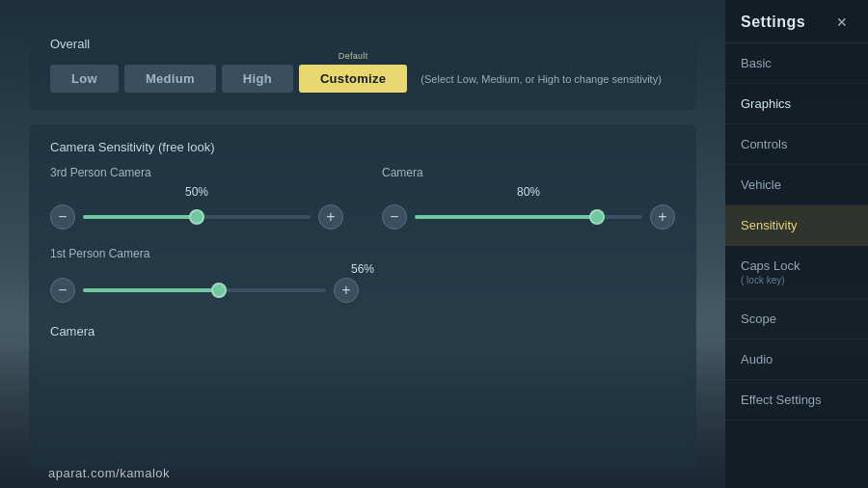 The height and width of the screenshot is (488, 868). Describe the element at coordinates (197, 192) in the screenshot. I see `slider-pct-3rd: 50%` at that location.